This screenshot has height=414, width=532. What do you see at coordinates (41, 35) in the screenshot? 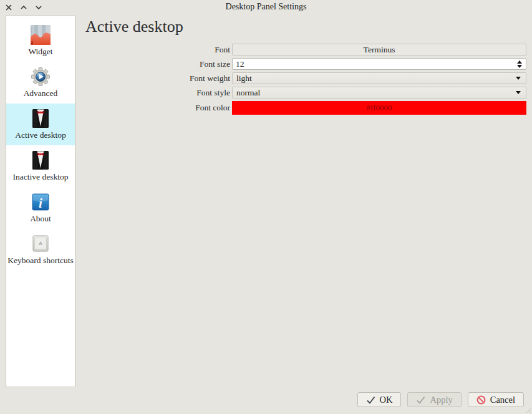
I see `widget-icon` at bounding box center [41, 35].